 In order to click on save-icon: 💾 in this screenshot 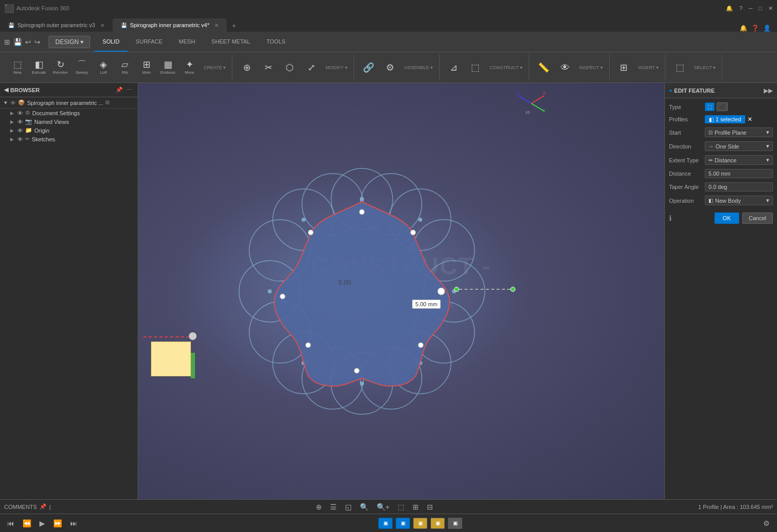, I will do `click(17, 42)`.